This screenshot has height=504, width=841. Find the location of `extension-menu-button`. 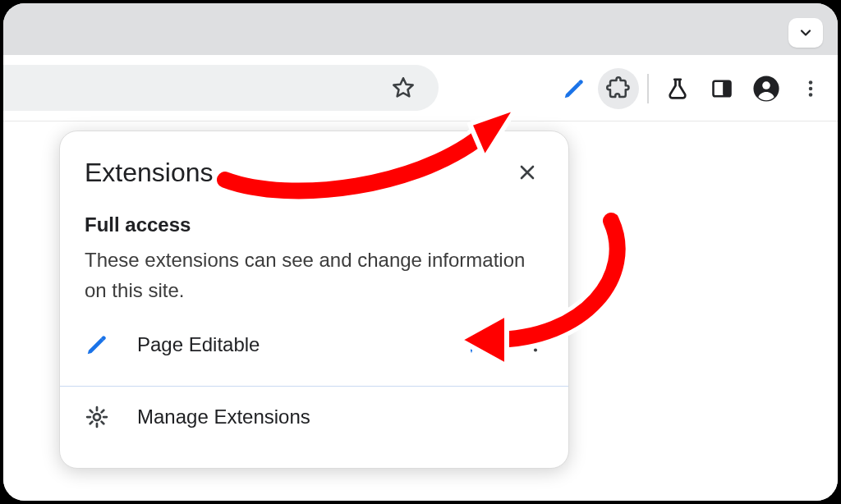

extension-menu-button is located at coordinates (535, 345).